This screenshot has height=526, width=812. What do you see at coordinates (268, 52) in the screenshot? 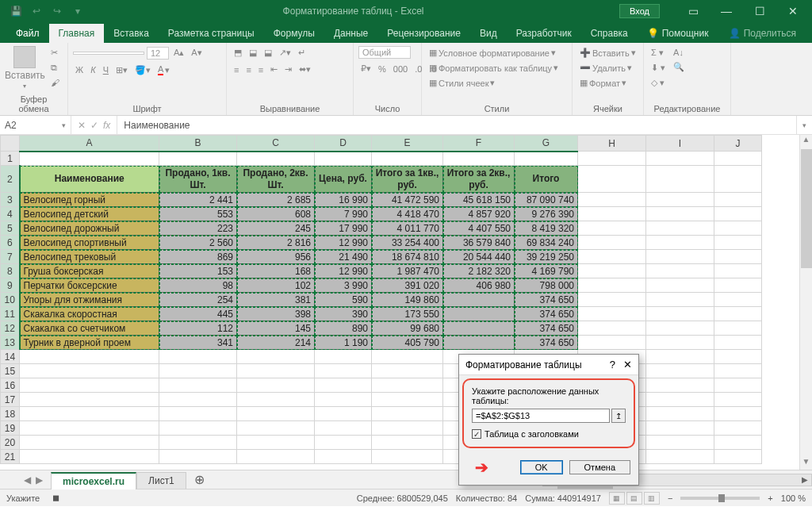
I see `align-bottom-button: ⬓` at bounding box center [268, 52].